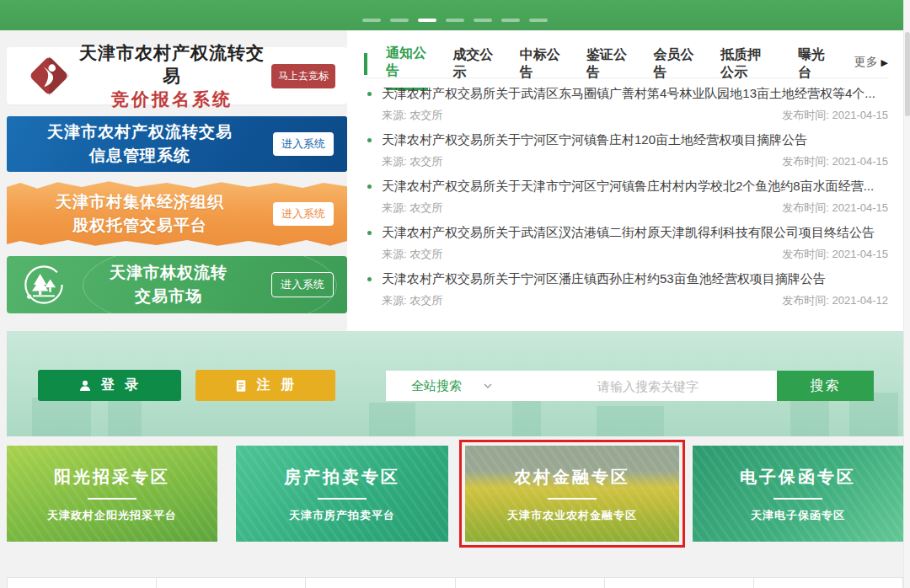 The width and height of the screenshot is (910, 588). Describe the element at coordinates (835, 301) in the screenshot. I see `news-date: 发布时间: 2021-04-12` at that location.